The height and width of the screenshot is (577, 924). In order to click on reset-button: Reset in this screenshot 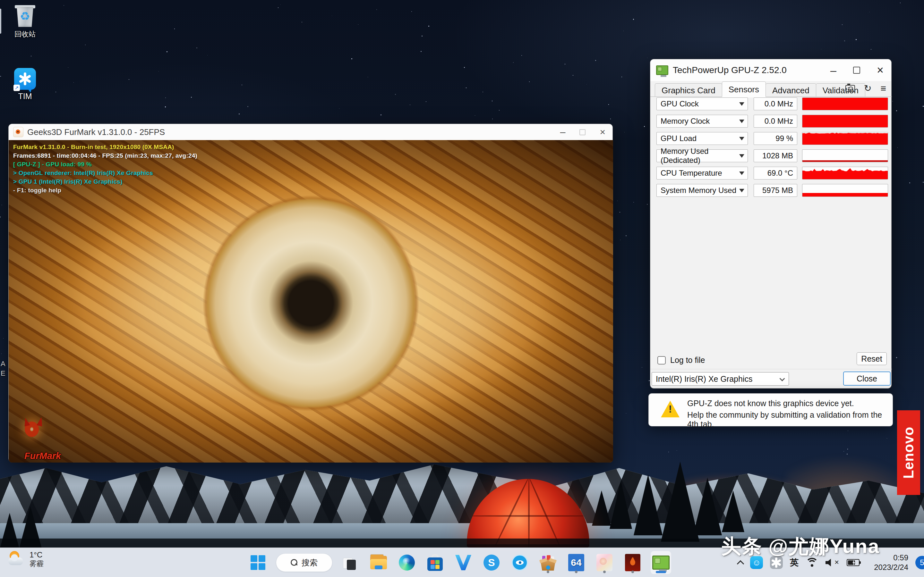, I will do `click(872, 359)`.